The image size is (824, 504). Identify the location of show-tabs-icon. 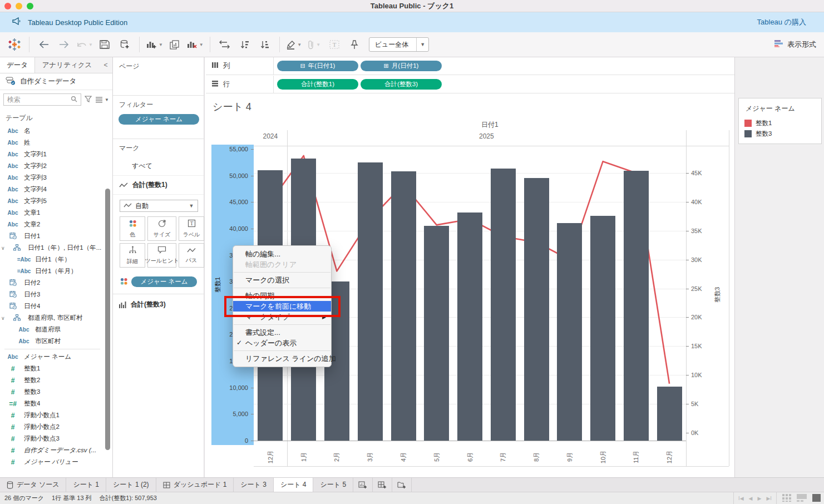
(787, 498).